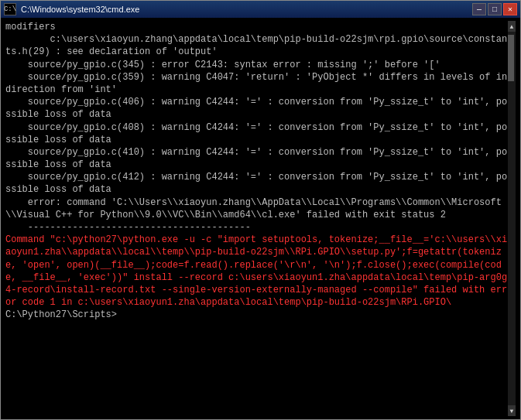 Image resolution: width=521 pixels, height=420 pixels. I want to click on cmd-icon: C:\, so click(10, 9).